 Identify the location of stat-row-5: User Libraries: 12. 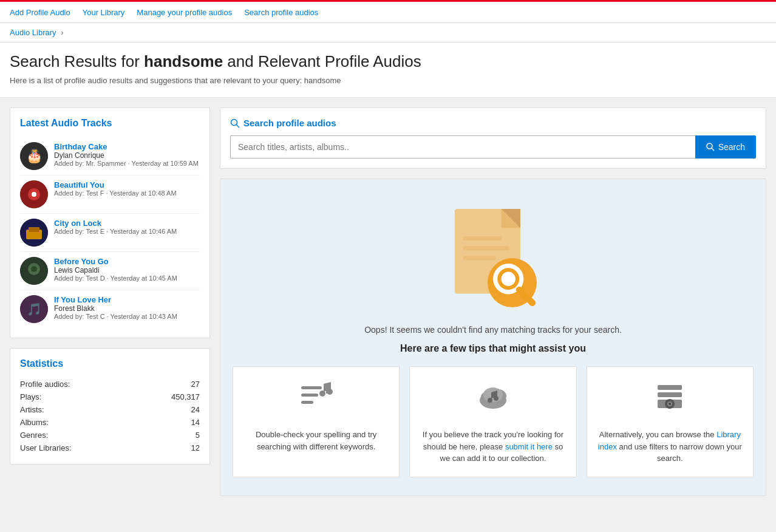
(110, 448).